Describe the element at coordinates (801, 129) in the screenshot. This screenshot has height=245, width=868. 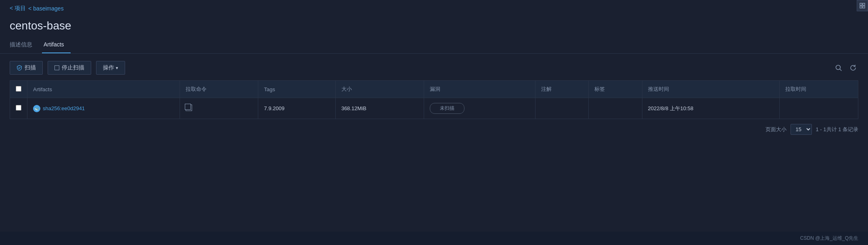
I see `page-size-select: 15 25 50` at that location.